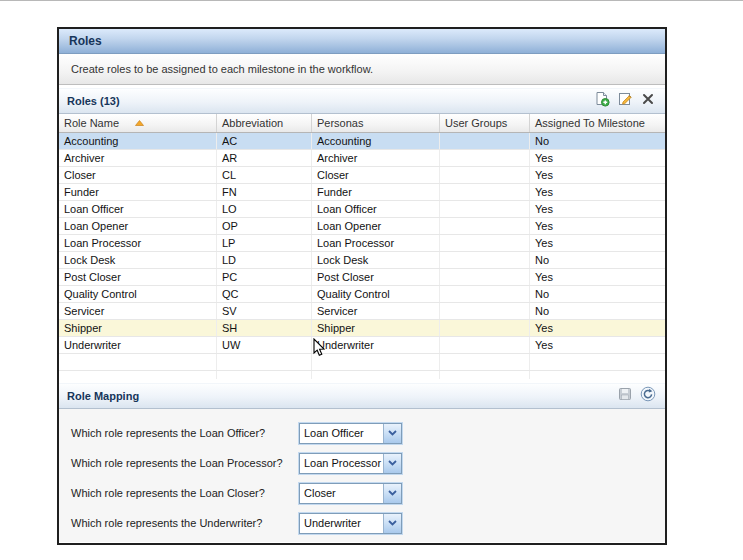 The width and height of the screenshot is (743, 560). What do you see at coordinates (362, 493) in the screenshot?
I see `mapping-question-row: Which role represents the Loan Closer?Cl…` at bounding box center [362, 493].